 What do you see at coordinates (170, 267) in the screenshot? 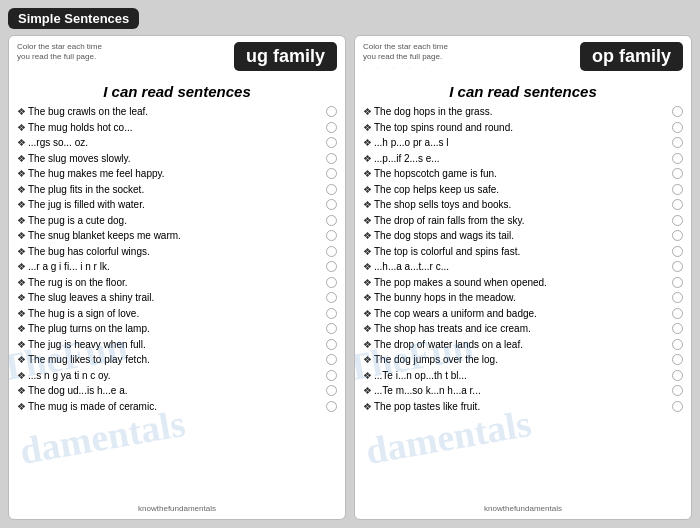
I see `sentence-text: ❖...r a g i fi... i n r lk.` at bounding box center [170, 267].